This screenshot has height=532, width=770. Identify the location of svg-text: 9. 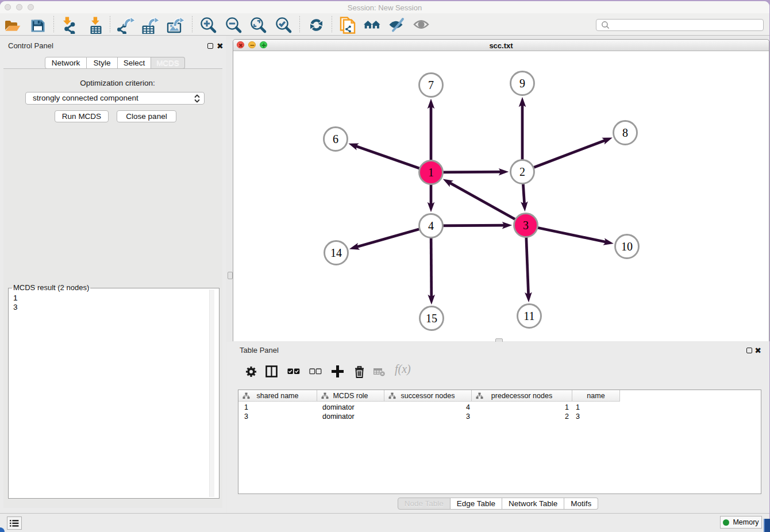
(522, 83).